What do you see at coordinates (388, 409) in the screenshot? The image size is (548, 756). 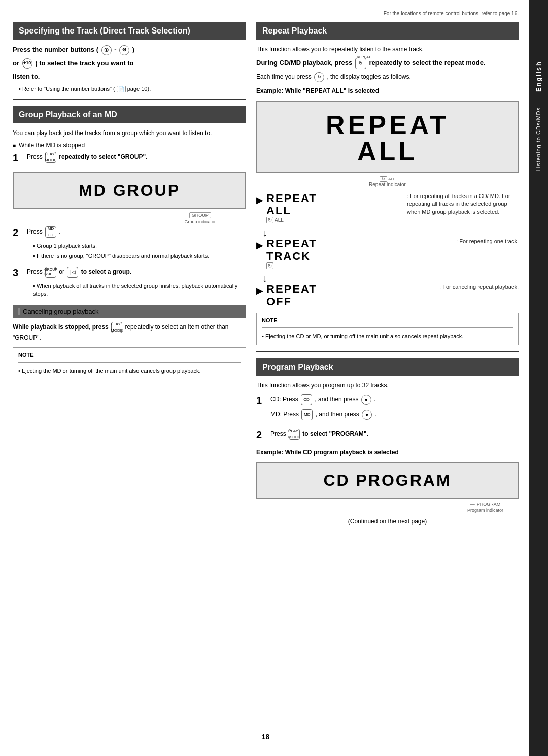 I see `program-step-1: 1 CD: Press CD , and then press ● . MD: …` at bounding box center [388, 409].